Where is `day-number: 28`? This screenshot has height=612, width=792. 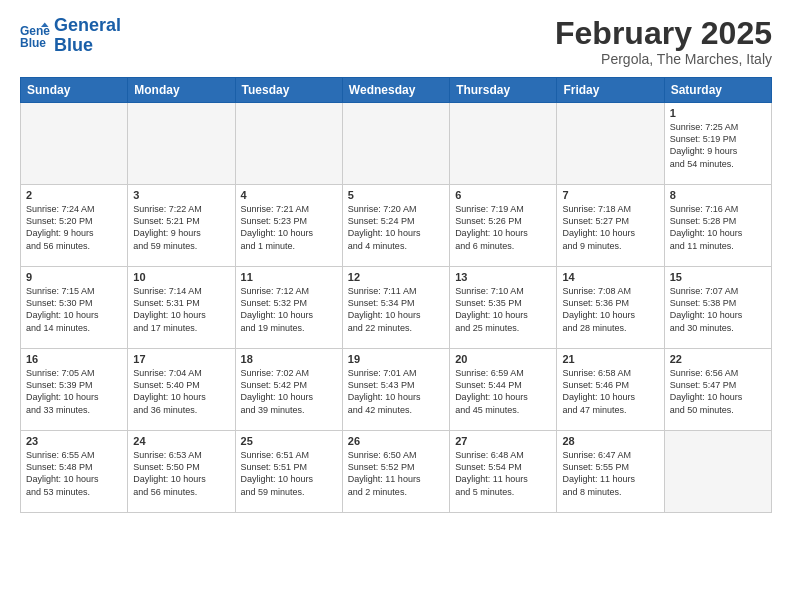
day-number: 28 is located at coordinates (610, 441).